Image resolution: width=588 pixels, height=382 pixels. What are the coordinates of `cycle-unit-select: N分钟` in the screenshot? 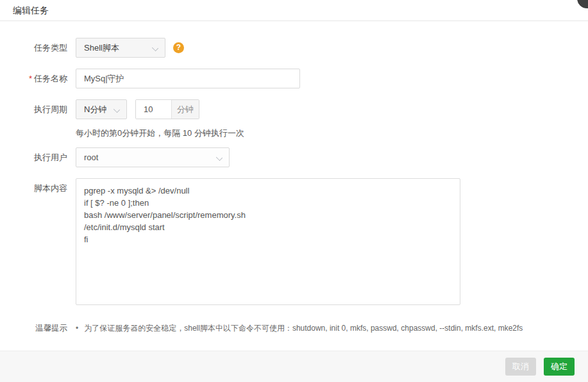 It's located at (101, 109).